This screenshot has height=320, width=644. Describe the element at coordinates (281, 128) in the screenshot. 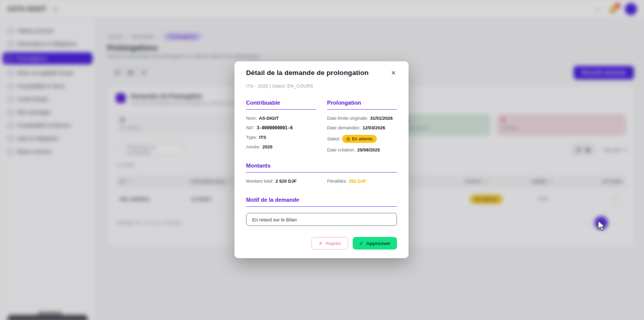

I see `field-nif: NIF:3-0000000001-6` at that location.